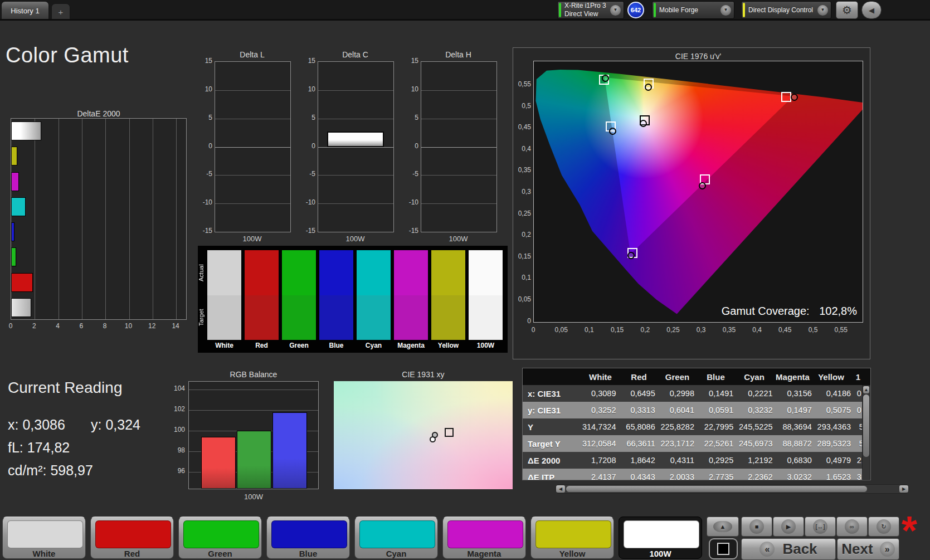 Image resolution: width=930 pixels, height=560 pixels. What do you see at coordinates (788, 527) in the screenshot?
I see `play-button: ▶` at bounding box center [788, 527].